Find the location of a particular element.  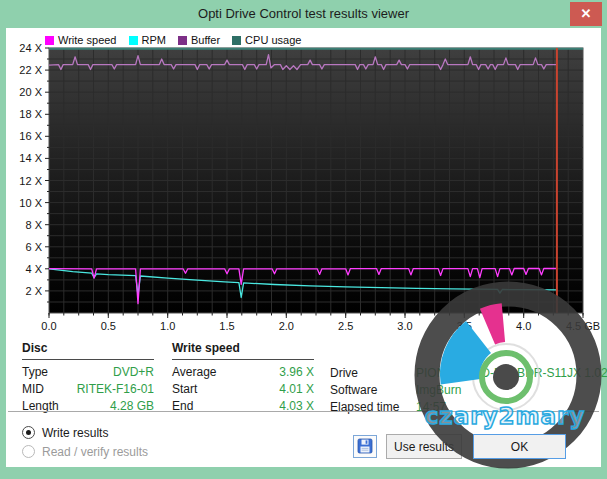

drive-info-section: DrivePIONEER BD-RW BDR-S11JX 1.02Softwar… is located at coordinates (464, 390).